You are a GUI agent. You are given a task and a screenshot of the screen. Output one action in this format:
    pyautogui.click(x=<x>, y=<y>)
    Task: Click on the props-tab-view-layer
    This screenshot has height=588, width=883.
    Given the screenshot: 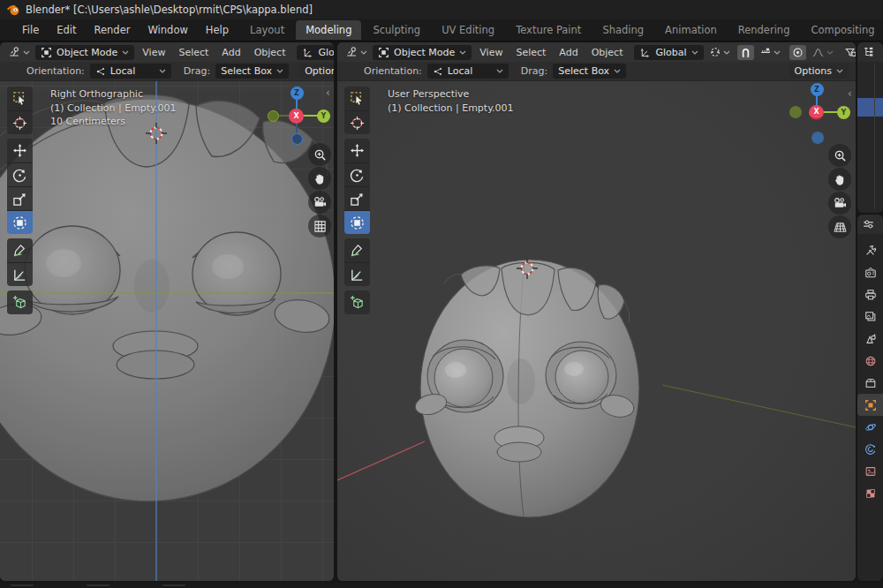 What is the action you would take?
    pyautogui.click(x=871, y=316)
    